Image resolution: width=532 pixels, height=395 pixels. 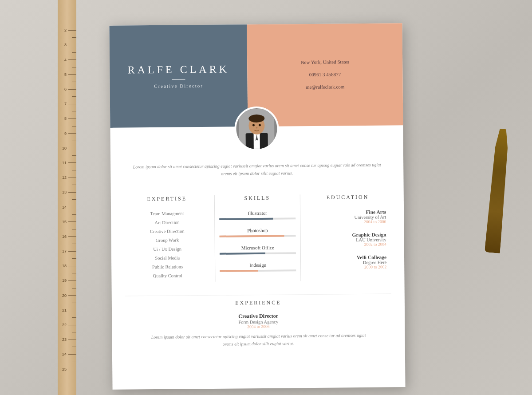 I want to click on ruler-mark: 10, so click(x=67, y=148).